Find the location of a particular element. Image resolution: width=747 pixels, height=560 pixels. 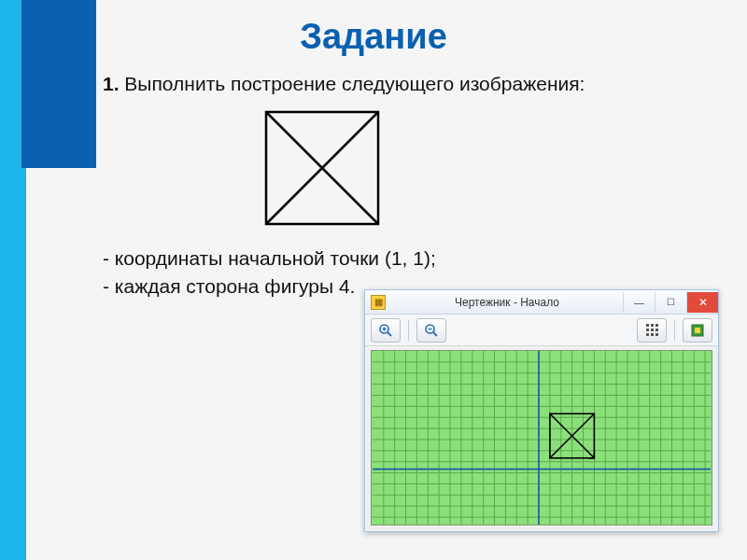

task-figure is located at coordinates (322, 168).